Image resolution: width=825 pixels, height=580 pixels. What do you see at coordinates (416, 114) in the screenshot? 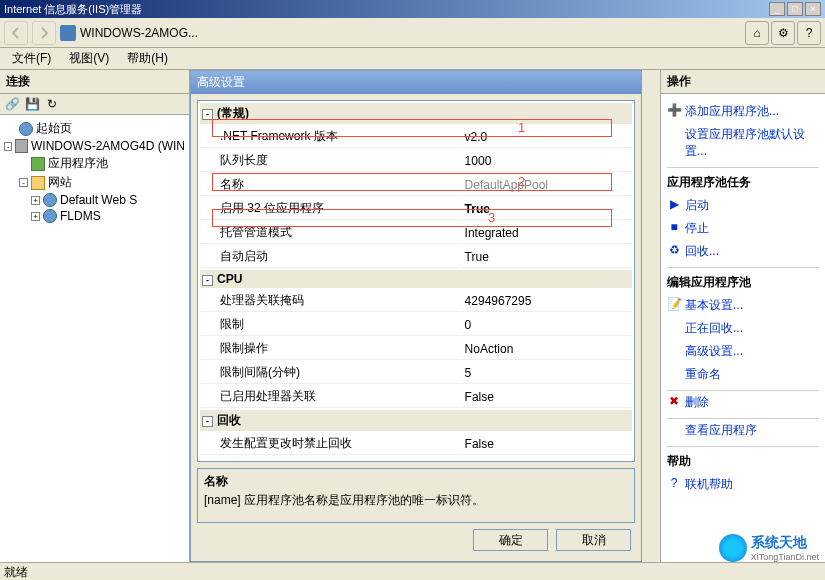
I see `category-general: -(常规)` at bounding box center [416, 114].